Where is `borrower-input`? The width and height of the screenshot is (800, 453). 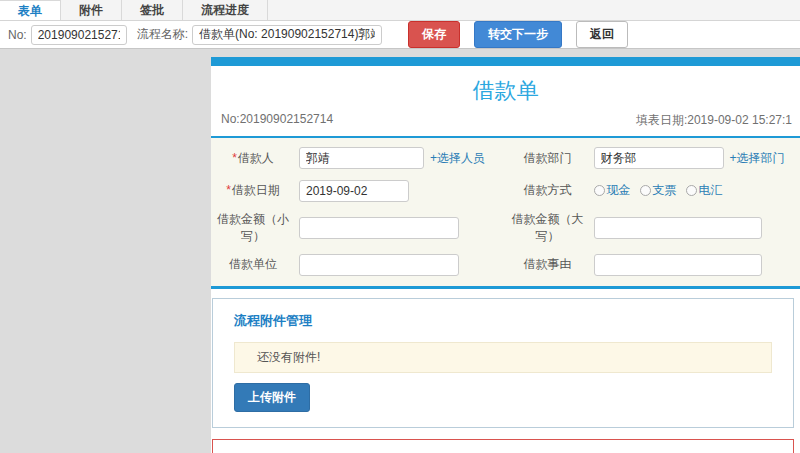
borrower-input is located at coordinates (362, 158).